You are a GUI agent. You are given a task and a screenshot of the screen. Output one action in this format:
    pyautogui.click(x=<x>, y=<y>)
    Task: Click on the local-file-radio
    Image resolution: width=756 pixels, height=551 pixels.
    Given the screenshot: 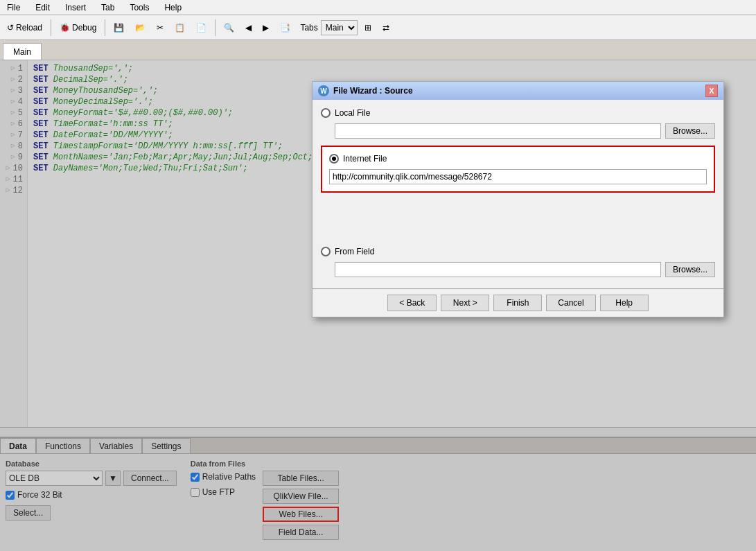 What is the action you would take?
    pyautogui.click(x=326, y=113)
    